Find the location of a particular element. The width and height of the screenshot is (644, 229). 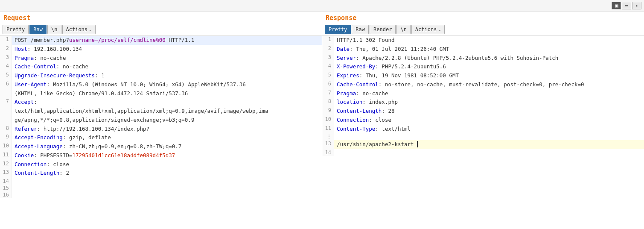

table-row: 14 is located at coordinates (161, 181).